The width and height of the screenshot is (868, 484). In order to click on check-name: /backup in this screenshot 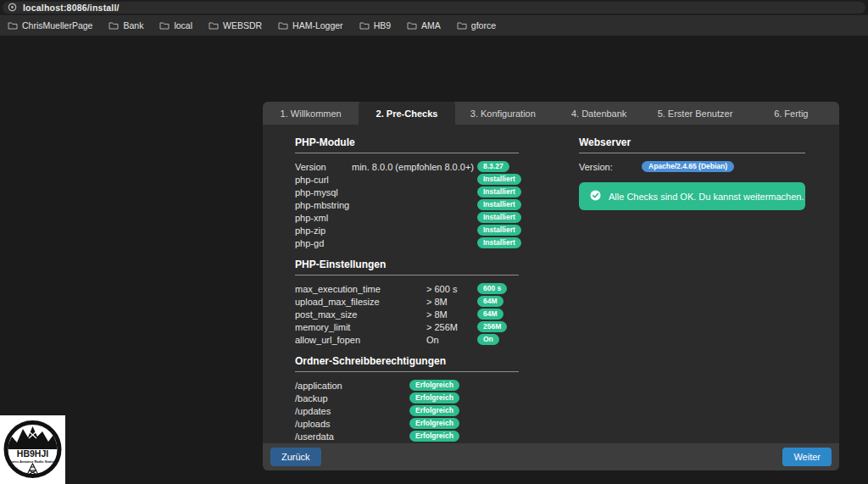, I will do `click(312, 398)`.